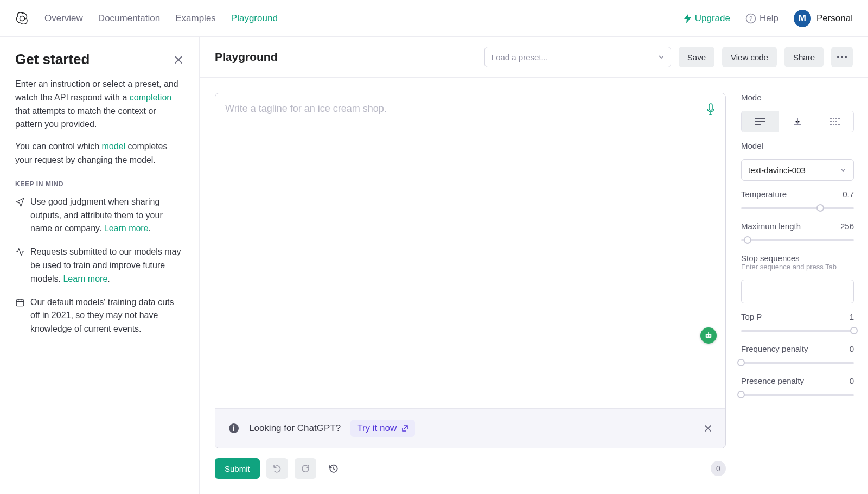 Image resolution: width=868 pixels, height=494 pixels. What do you see at coordinates (100, 184) in the screenshot?
I see `keep-in-mind-heading: KEEP IN MIND` at bounding box center [100, 184].